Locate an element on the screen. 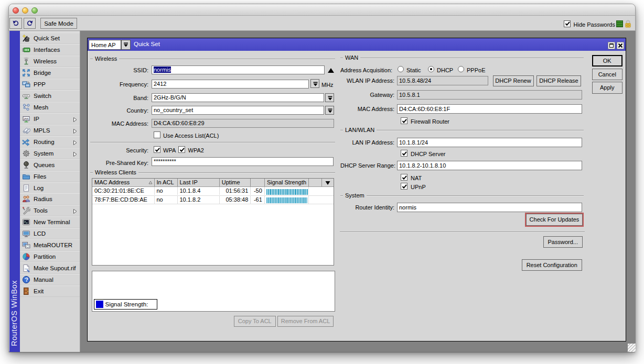 The image size is (644, 364). svg-text: 255 is located at coordinates (26, 118).